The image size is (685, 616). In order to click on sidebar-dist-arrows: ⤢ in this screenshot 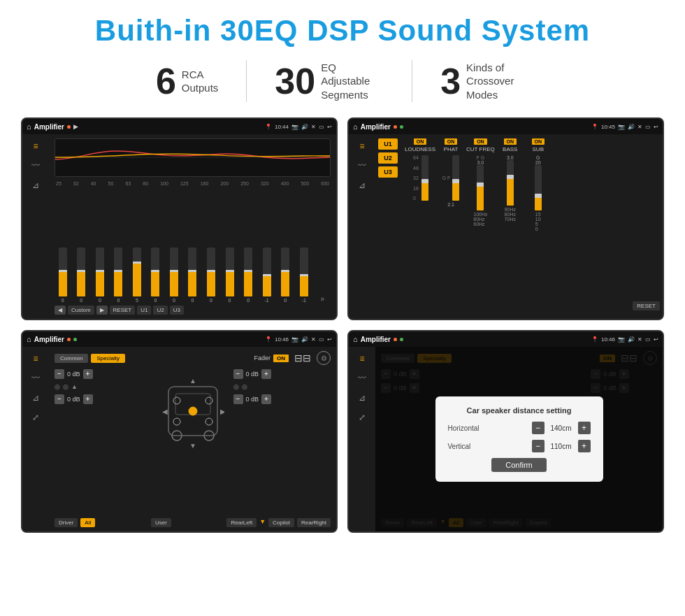, I will do `click(362, 417)`.